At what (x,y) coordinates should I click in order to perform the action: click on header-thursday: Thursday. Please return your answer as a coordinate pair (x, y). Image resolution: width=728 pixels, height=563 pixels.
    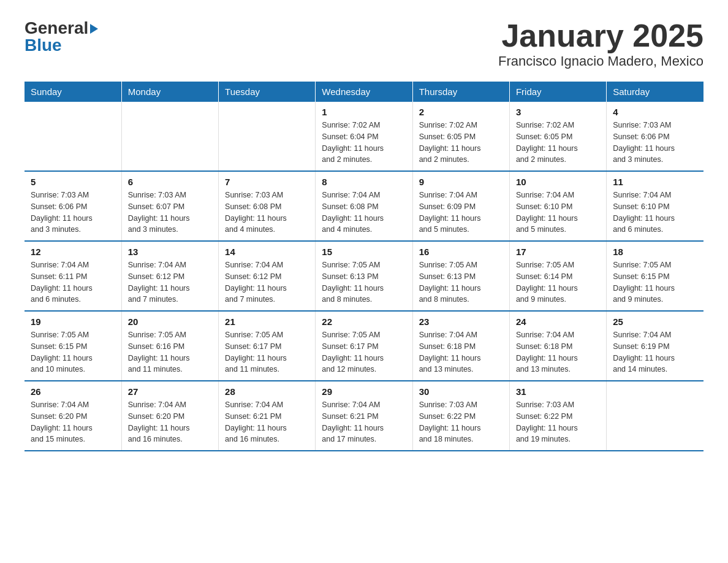
    Looking at the image, I should click on (461, 92).